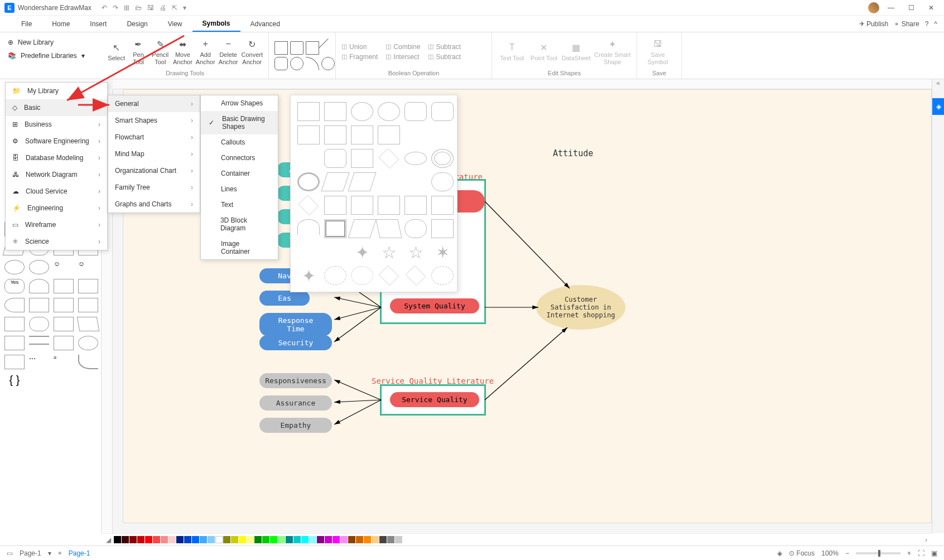 The image size is (944, 560). I want to click on outcome-ellipse: Customer Satisfaction in Internet shoppi…, so click(581, 307).